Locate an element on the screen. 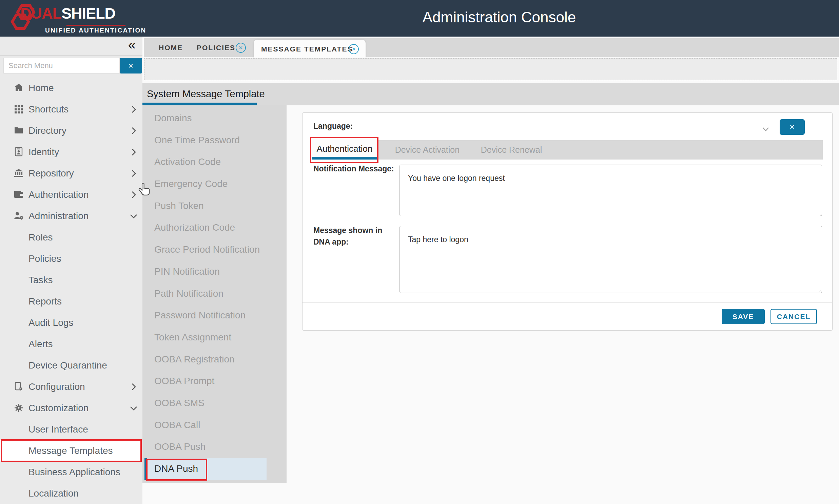  template-item-grace-period-notification: Grace Period Notification is located at coordinates (215, 250).